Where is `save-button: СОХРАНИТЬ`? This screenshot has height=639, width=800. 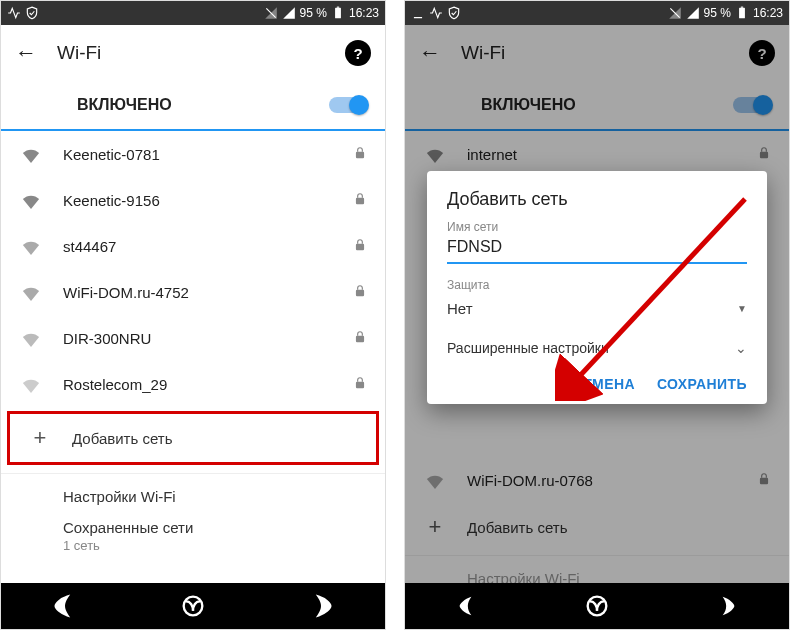 save-button: СОХРАНИТЬ is located at coordinates (702, 384).